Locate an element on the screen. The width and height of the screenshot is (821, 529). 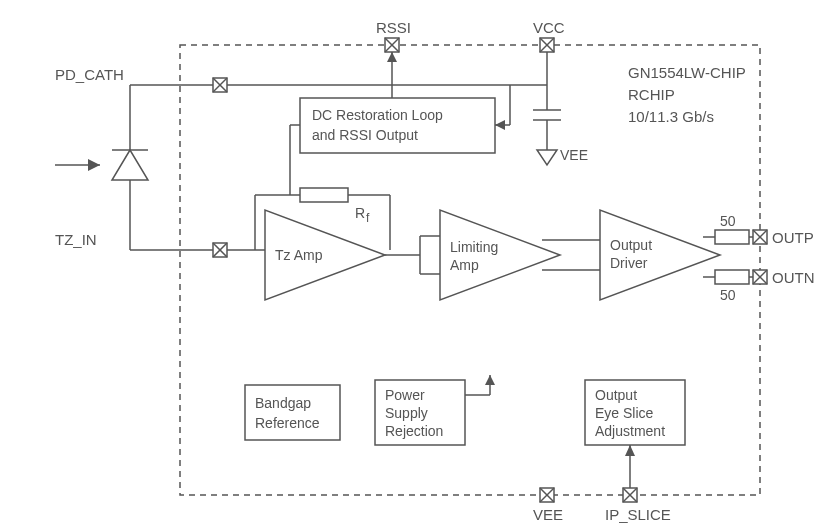
resistor-50-bot: 50 is located at coordinates (732, 286).